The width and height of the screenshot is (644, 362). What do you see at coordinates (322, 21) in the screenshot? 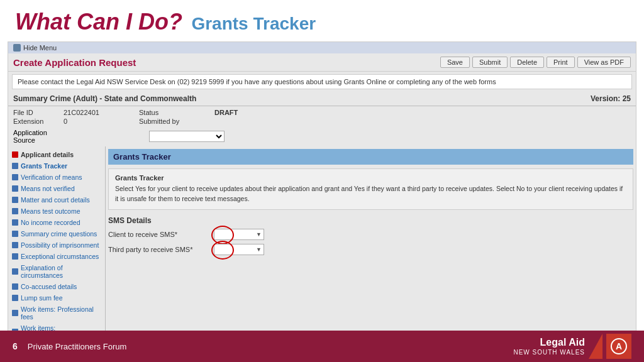
I see `header: What Can I Do? Grants Tracker` at bounding box center [322, 21].